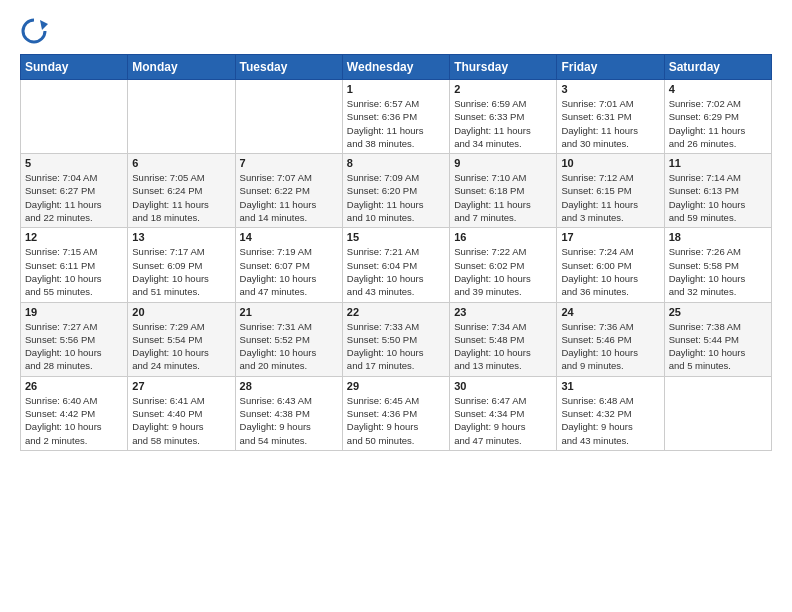 The width and height of the screenshot is (792, 612). Describe the element at coordinates (289, 198) in the screenshot. I see `day-info: Sunrise: 7:07 AM Sunset: 6:22 PM Dayligh…` at that location.